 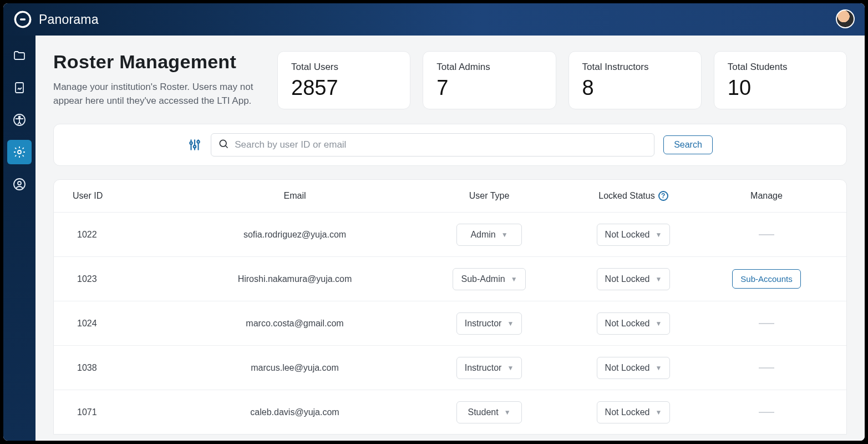 I want to click on stat-label: Total Admins, so click(x=489, y=67).